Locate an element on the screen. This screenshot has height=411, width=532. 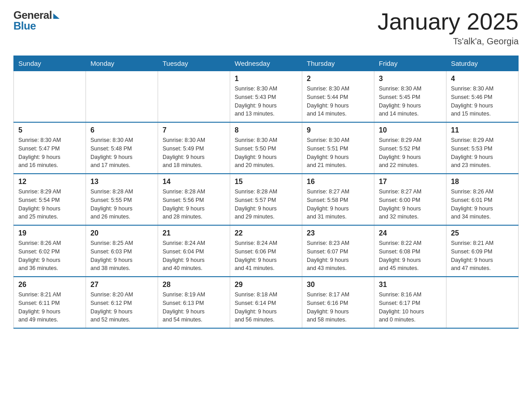
calendar-cell: 16Sunrise: 8:27 AM Sunset: 5:58 PM Dayli… is located at coordinates (339, 200).